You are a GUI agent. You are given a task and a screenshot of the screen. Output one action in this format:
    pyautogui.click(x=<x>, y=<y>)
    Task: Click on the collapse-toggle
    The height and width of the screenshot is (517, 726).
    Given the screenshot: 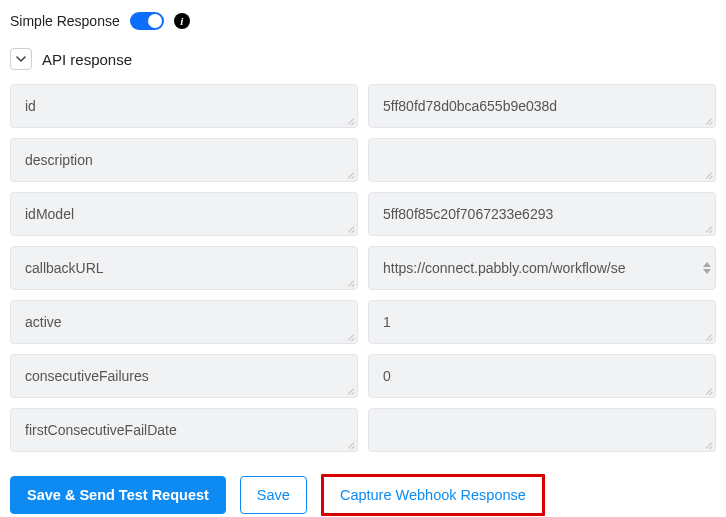 What is the action you would take?
    pyautogui.click(x=21, y=59)
    